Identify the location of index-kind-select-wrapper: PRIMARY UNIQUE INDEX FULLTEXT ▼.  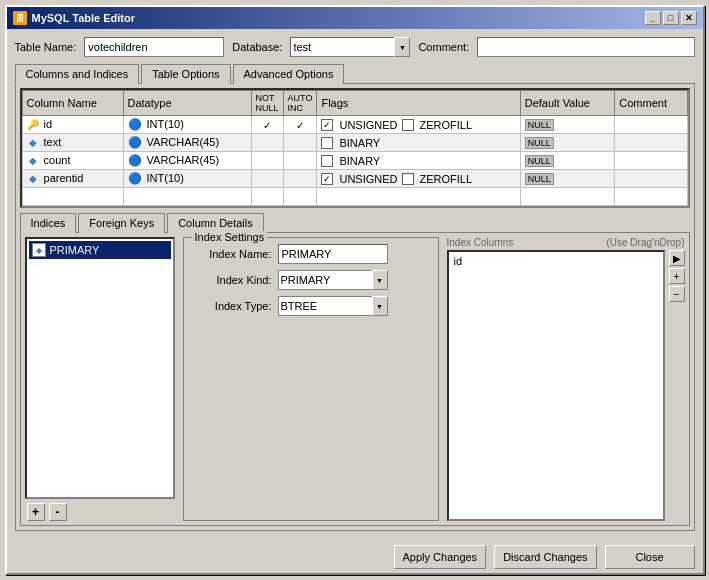
(333, 280).